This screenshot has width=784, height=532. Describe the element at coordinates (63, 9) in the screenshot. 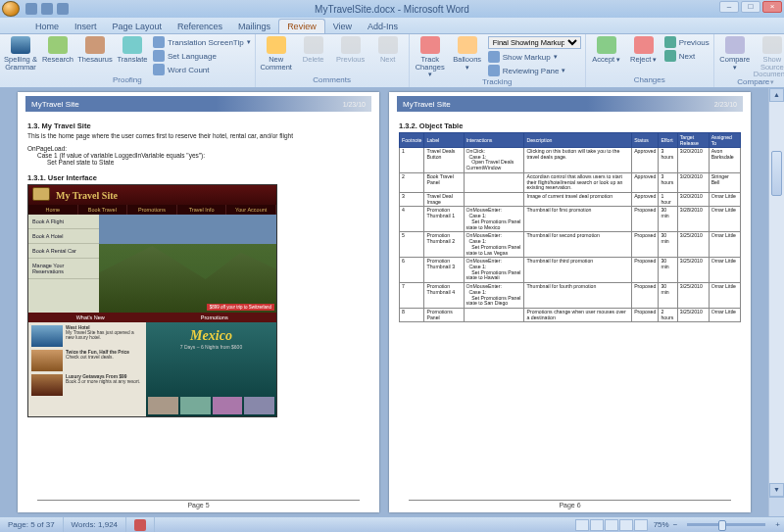

I see `redo-icon` at that location.